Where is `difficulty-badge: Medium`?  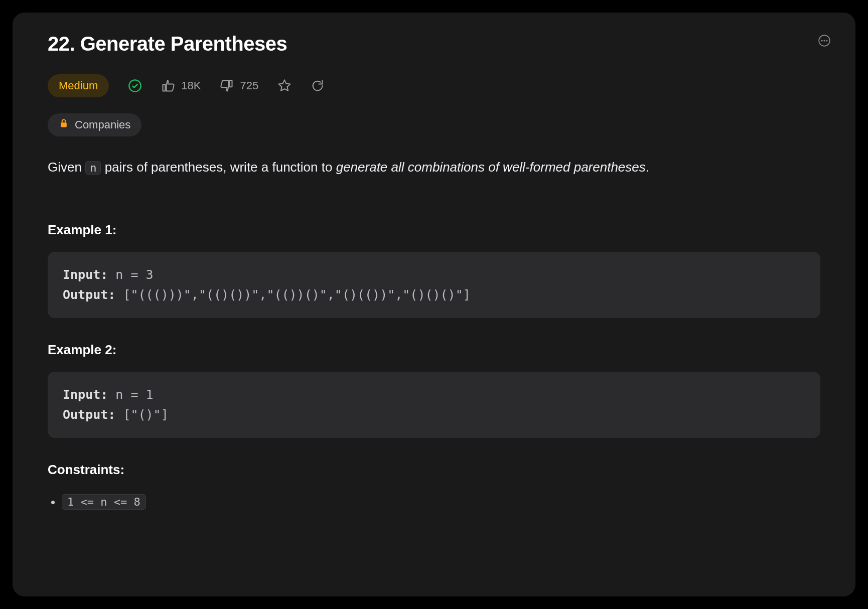 difficulty-badge: Medium is located at coordinates (78, 86).